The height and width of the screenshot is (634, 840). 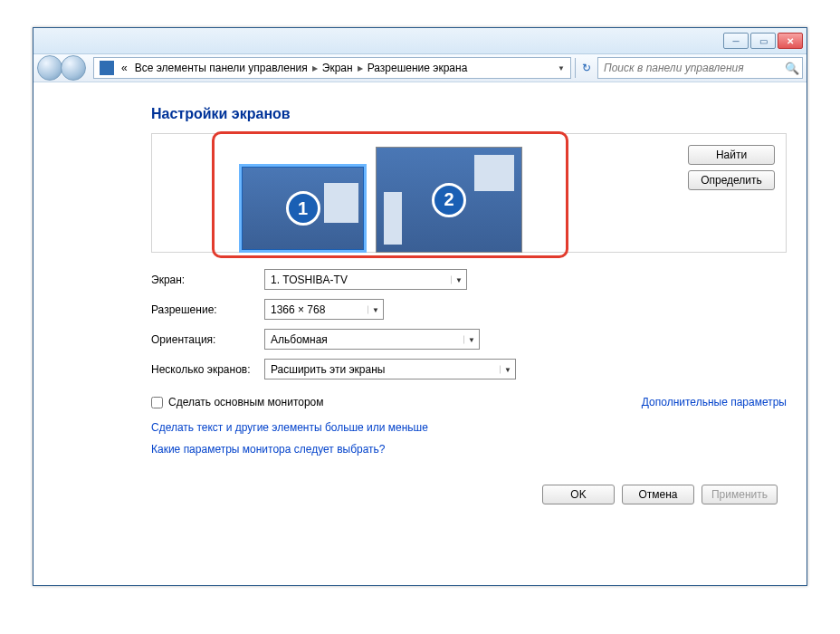 What do you see at coordinates (246, 402) in the screenshot?
I see `make-main-display-label: Сделать основным монитором` at bounding box center [246, 402].